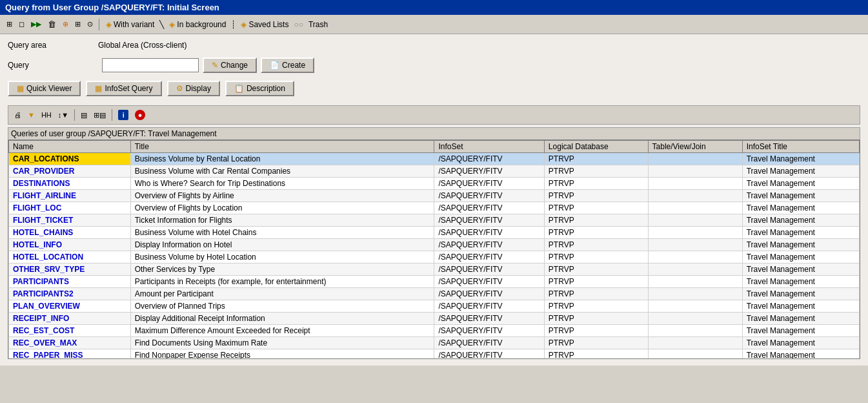  I want to click on col-title: Title, so click(283, 147).